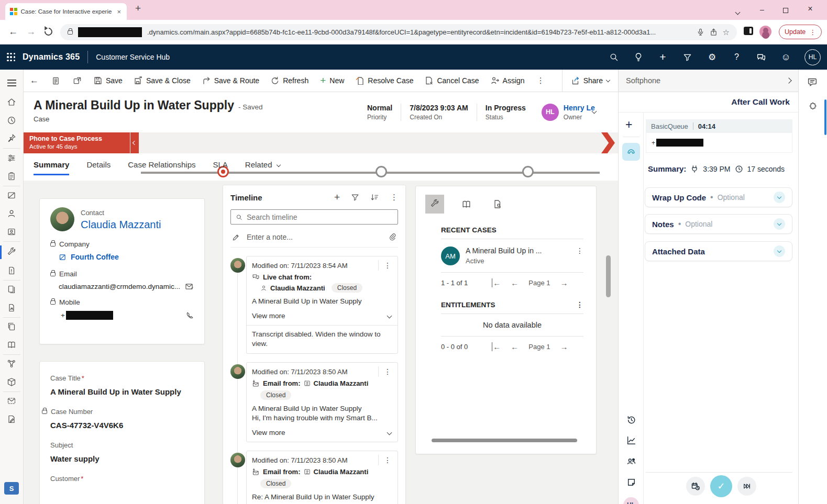 The image size is (827, 504). I want to click on header-expand-chevron-icon, so click(594, 110).